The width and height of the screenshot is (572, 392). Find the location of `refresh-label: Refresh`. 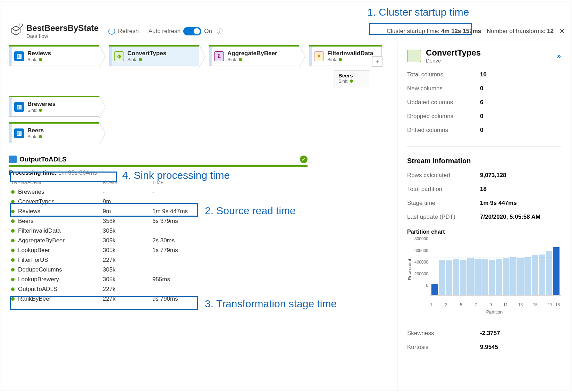

refresh-label: Refresh is located at coordinates (128, 31).